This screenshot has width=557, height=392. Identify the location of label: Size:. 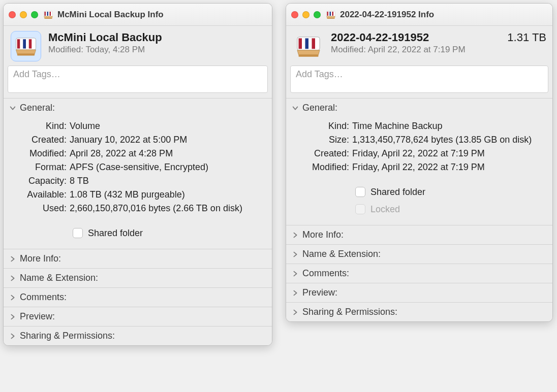
(322, 140).